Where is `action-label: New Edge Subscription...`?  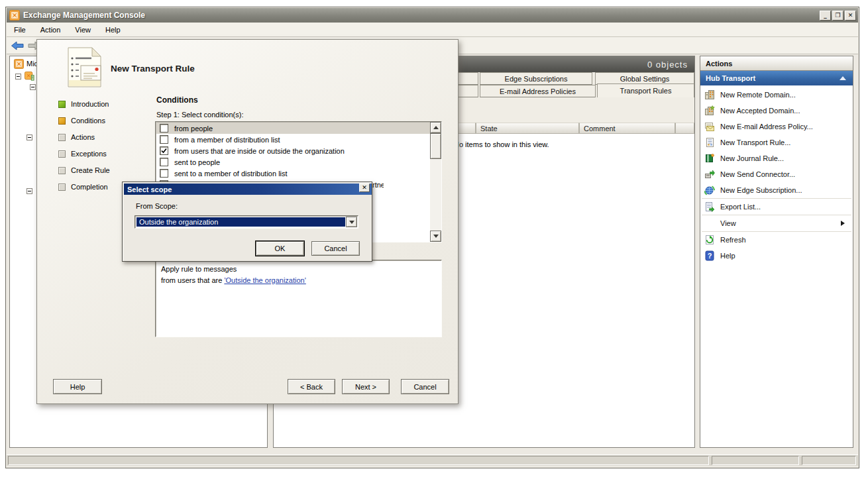
action-label: New Edge Subscription... is located at coordinates (761, 190).